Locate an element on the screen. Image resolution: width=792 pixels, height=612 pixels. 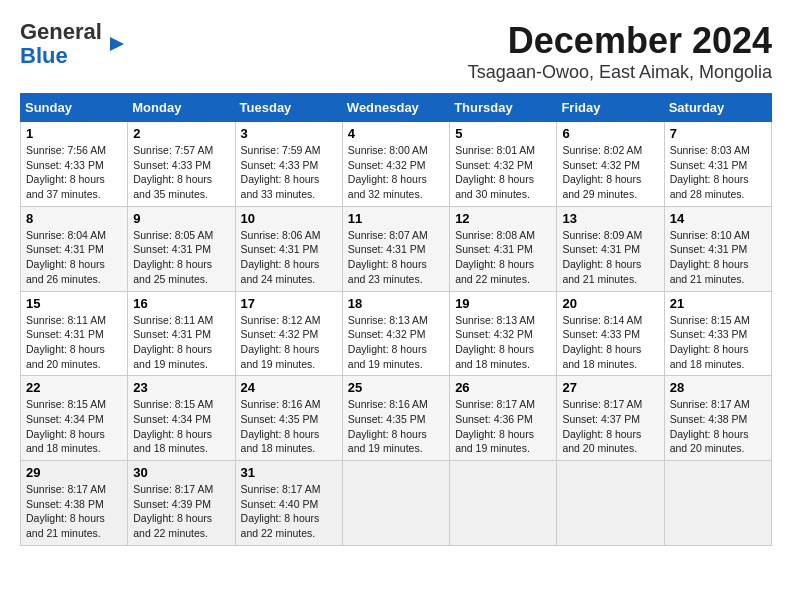
day-number: 15 is located at coordinates (74, 304).